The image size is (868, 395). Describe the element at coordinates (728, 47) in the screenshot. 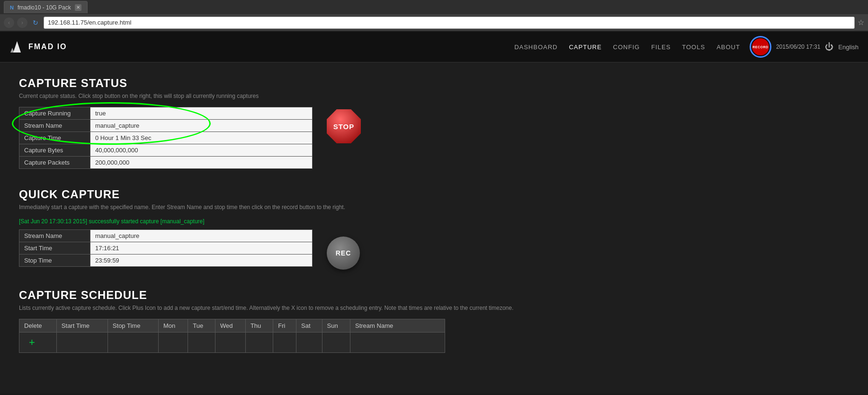

I see `nav-about: ABOUT` at that location.